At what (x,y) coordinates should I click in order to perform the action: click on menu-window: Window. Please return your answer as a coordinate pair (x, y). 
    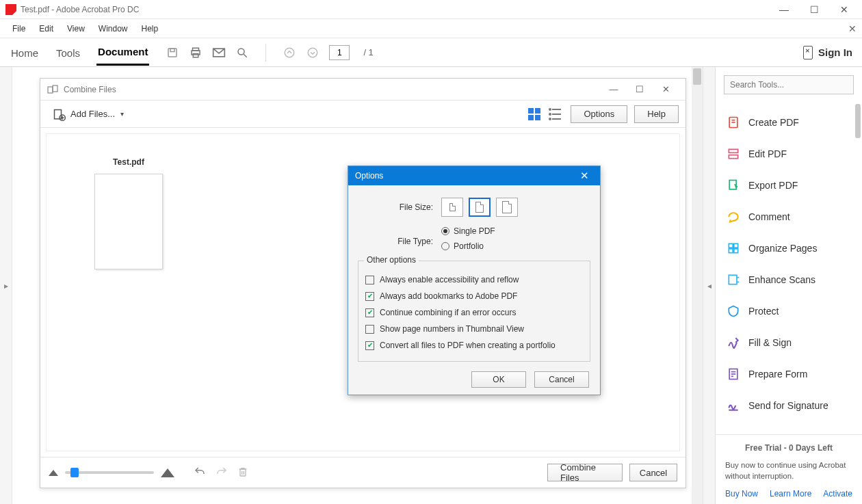
    Looking at the image, I should click on (114, 29).